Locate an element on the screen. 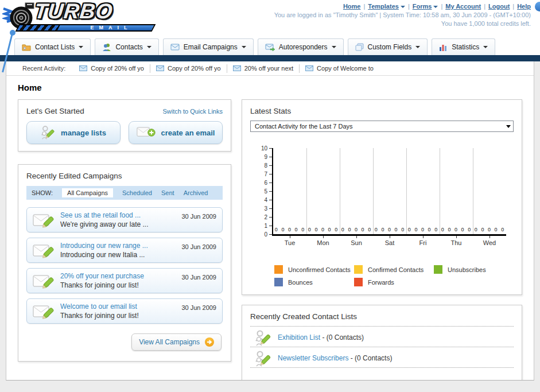 The image size is (540, 392). filter-archived: Archived is located at coordinates (196, 193).